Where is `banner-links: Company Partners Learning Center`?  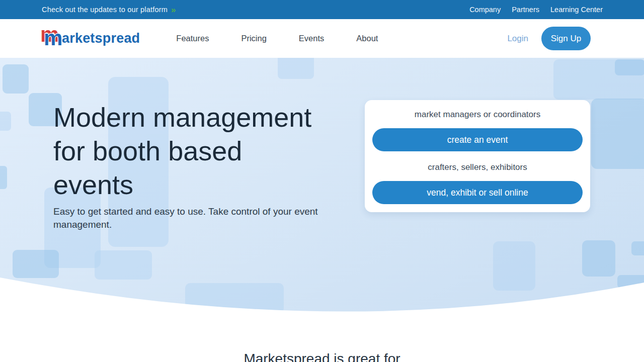
banner-links: Company Partners Learning Center is located at coordinates (536, 10).